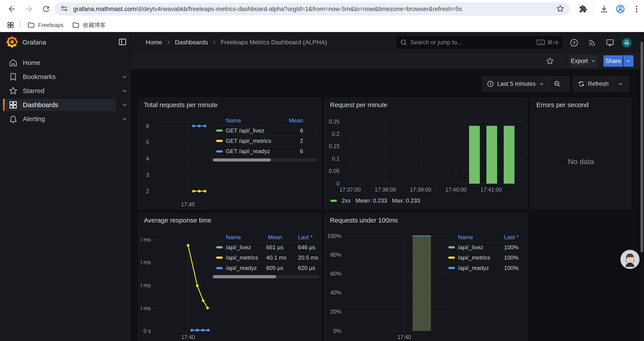 This screenshot has height=341, width=644. I want to click on legend-row: /api/_readyz 605 µs 620 µs, so click(266, 268).